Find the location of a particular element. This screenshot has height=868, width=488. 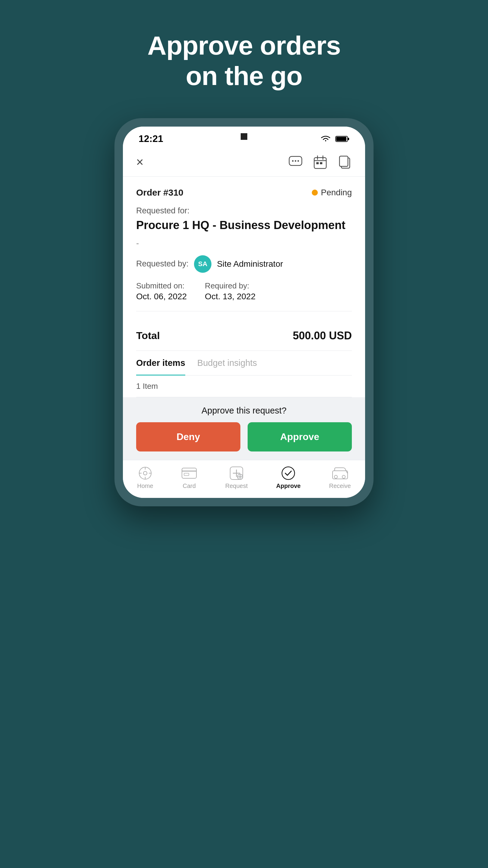

nav-item-request: Request is located at coordinates (236, 478).